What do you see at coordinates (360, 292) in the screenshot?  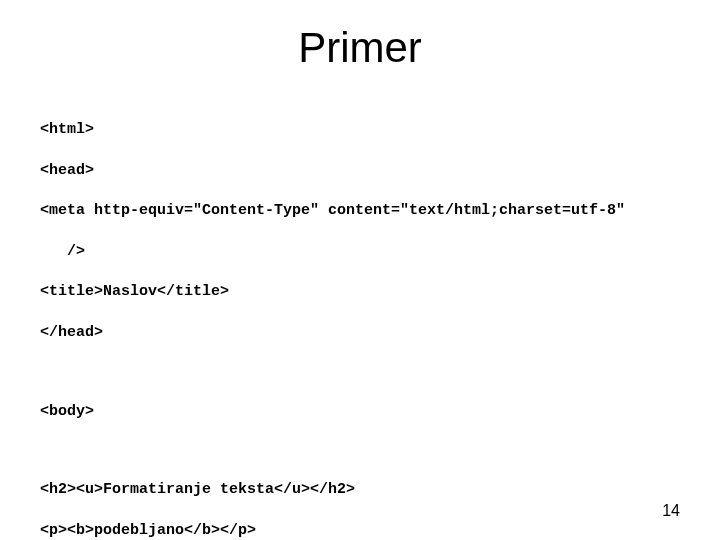 I see `code-line: <title>Naslov</title>` at bounding box center [360, 292].